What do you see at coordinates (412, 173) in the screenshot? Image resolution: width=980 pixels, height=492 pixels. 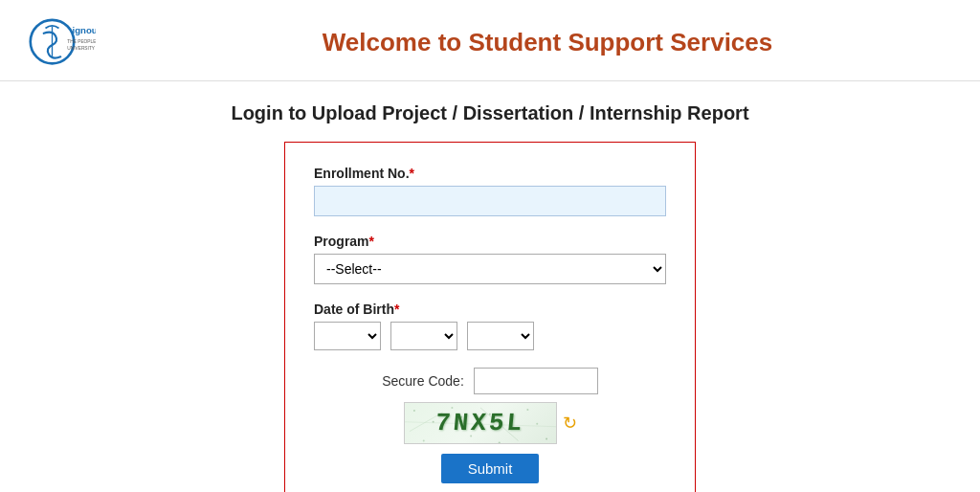 I see `enrollment-required-star: *` at bounding box center [412, 173].